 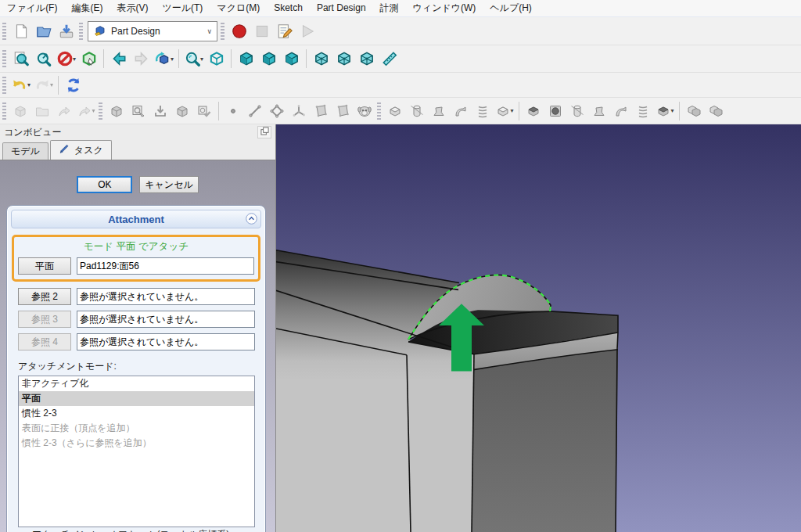 I want to click on hole-button, so click(x=555, y=111).